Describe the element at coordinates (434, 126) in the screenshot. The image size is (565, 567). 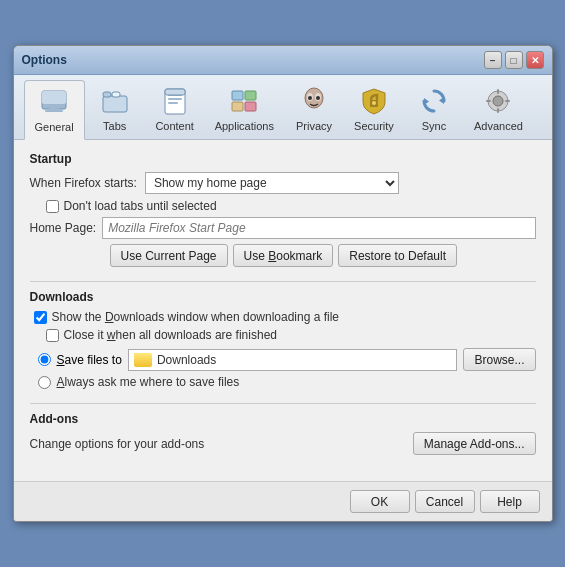
I see `sync-label: Sync` at that location.